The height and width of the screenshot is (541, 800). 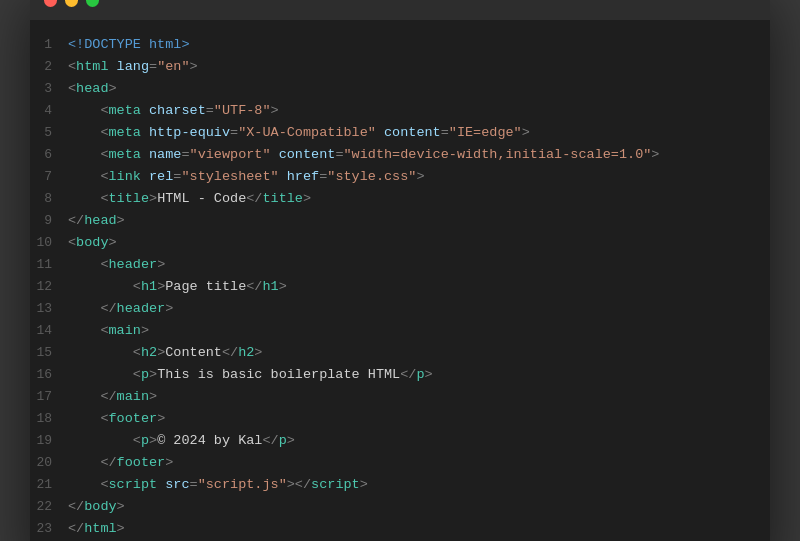 I want to click on line-number: 4, so click(x=49, y=112).